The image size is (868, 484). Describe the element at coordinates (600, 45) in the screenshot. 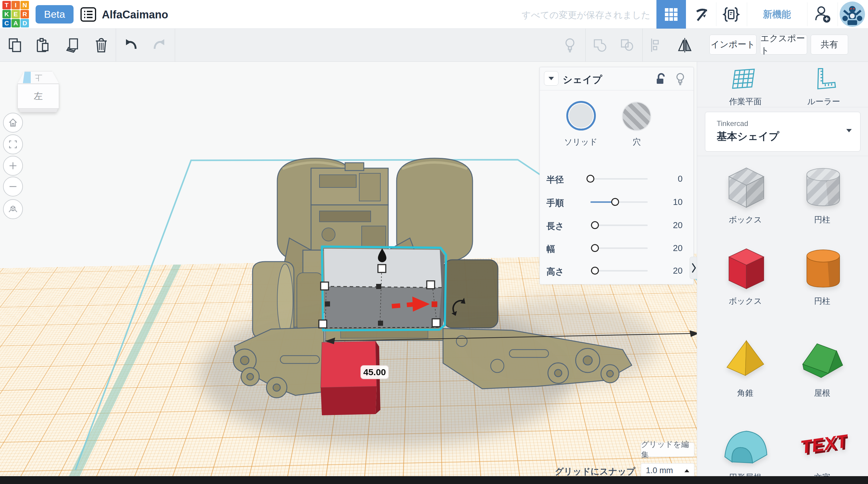

I see `group-icon` at that location.